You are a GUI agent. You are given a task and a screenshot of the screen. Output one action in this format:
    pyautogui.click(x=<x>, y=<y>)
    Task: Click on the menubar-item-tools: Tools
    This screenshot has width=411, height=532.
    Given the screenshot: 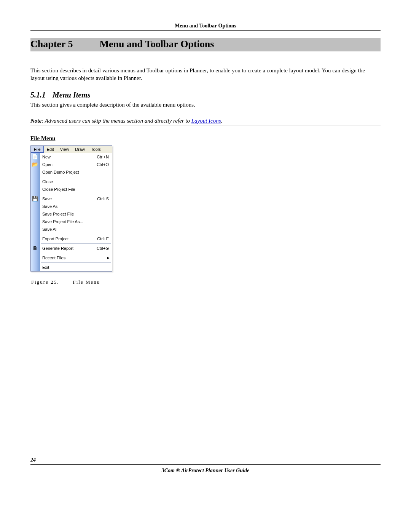 What is the action you would take?
    pyautogui.click(x=96, y=149)
    